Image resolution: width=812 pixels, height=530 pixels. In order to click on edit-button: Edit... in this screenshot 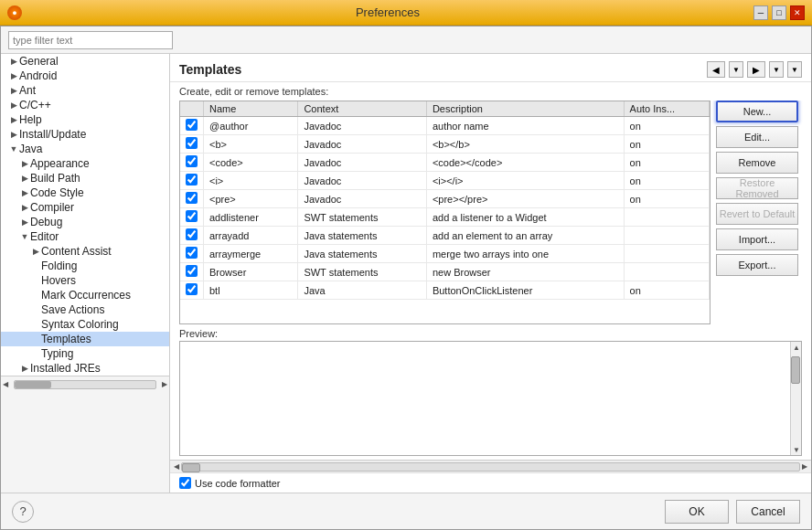, I will do `click(757, 137)`.